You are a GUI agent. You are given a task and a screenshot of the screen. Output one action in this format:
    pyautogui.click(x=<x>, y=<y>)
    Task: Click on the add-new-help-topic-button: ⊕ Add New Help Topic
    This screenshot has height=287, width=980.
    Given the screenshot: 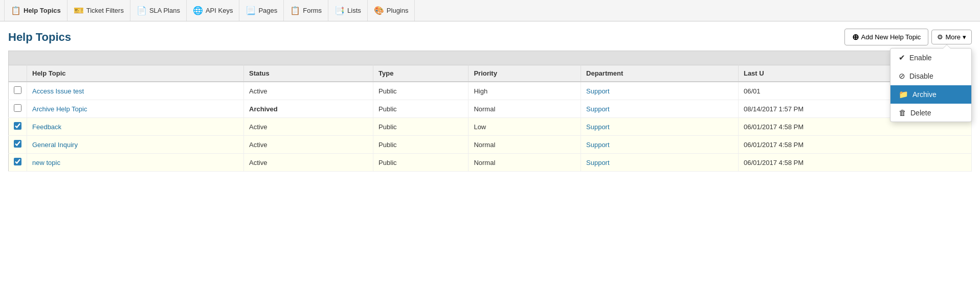 What is the action you would take?
    pyautogui.click(x=887, y=37)
    